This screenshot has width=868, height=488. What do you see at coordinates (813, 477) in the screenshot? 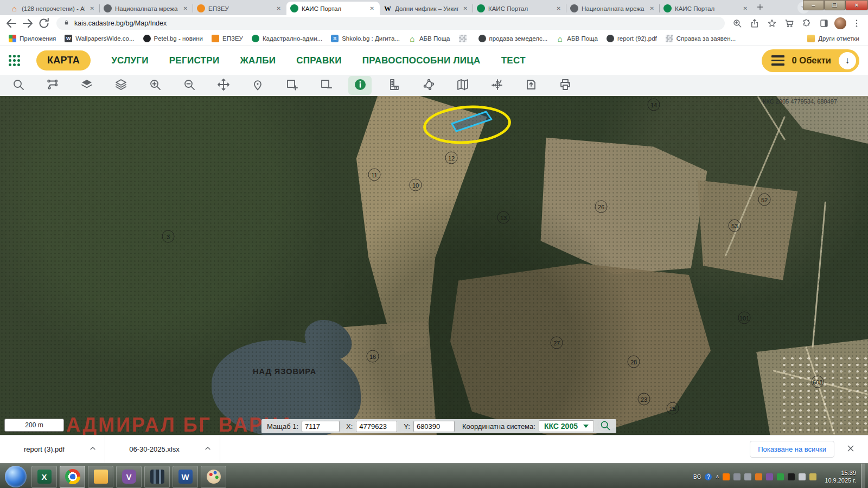
I see `tray-icon-tray-app` at bounding box center [813, 477].